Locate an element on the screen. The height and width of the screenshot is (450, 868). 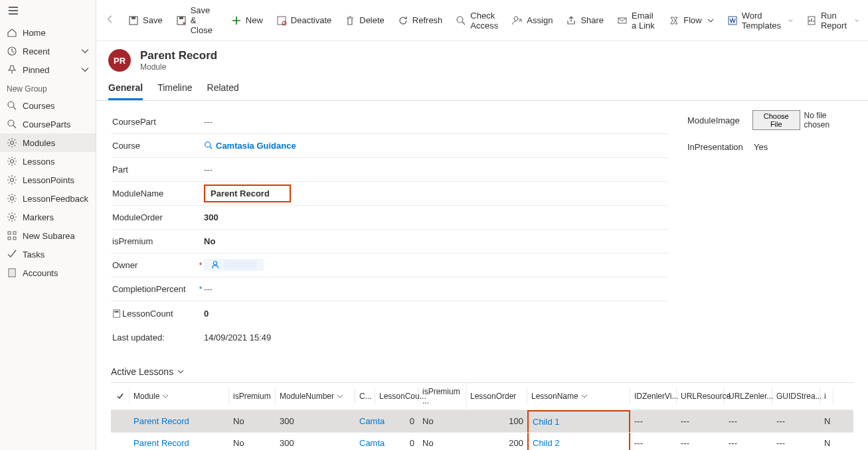
section-title-lessons: Active Lessons is located at coordinates (482, 372).